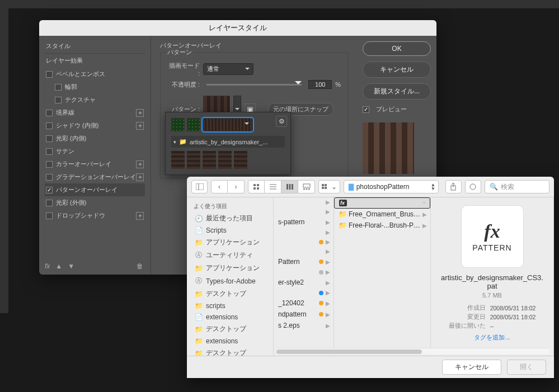 The image size is (559, 392). Describe the element at coordinates (273, 187) in the screenshot. I see `view-list-button` at that location.